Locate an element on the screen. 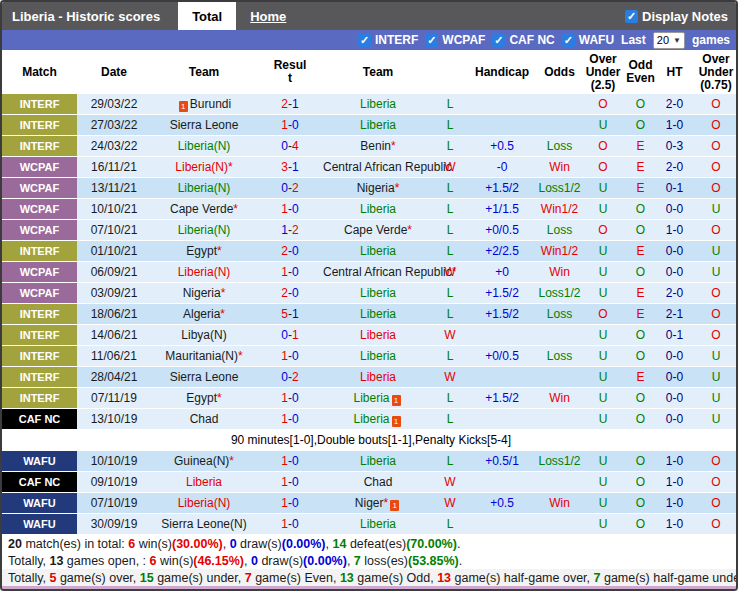 This screenshot has height=591, width=738. summary-segment: 7 is located at coordinates (248, 578).